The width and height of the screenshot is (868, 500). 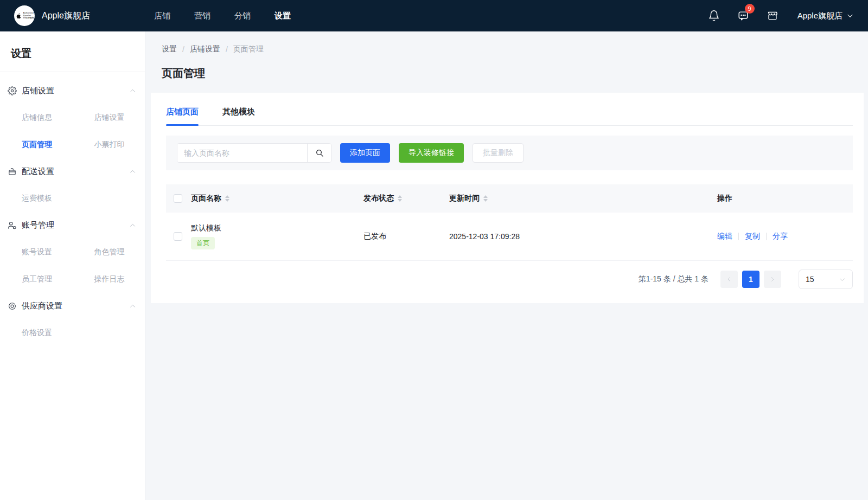 I want to click on share-link: 分享, so click(x=780, y=236).